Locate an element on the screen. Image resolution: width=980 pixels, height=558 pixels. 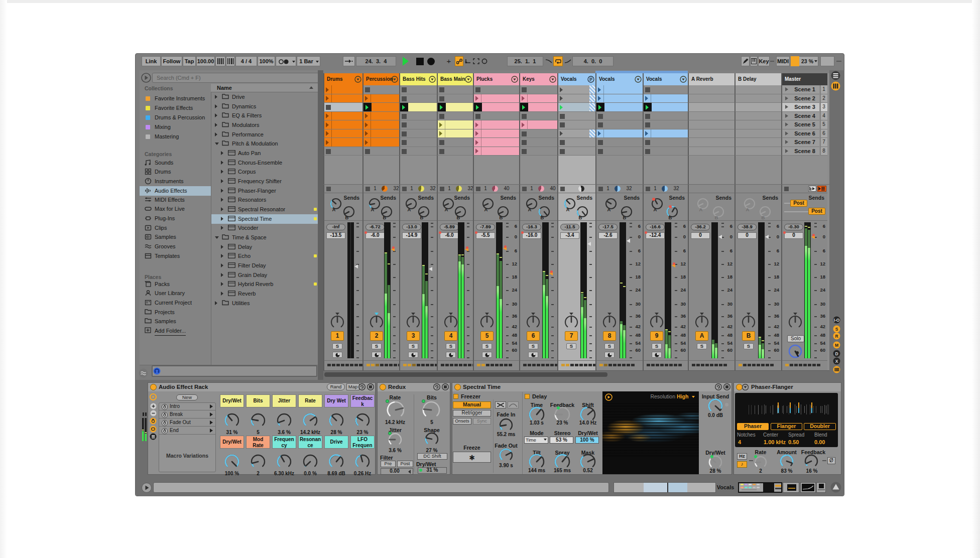
svg-text: R is located at coordinates (836, 336).